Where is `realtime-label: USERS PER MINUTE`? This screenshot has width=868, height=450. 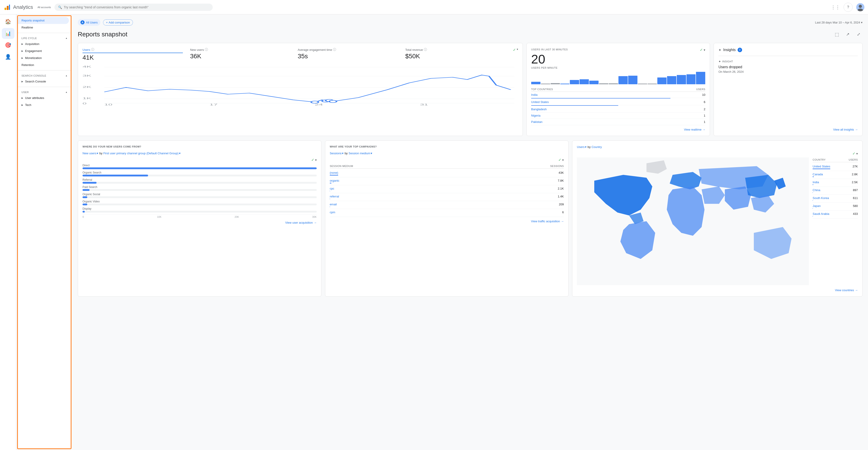 realtime-label: USERS PER MINUTE is located at coordinates (618, 68).